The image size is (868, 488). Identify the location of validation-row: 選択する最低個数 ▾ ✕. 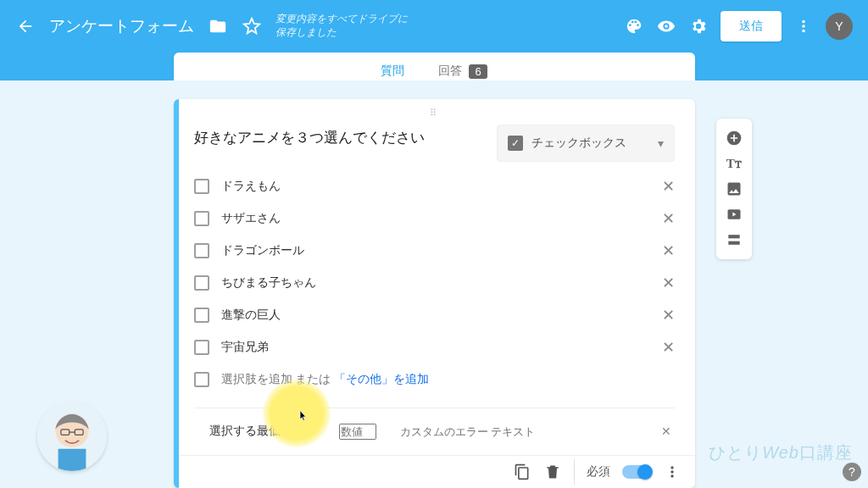
(434, 427).